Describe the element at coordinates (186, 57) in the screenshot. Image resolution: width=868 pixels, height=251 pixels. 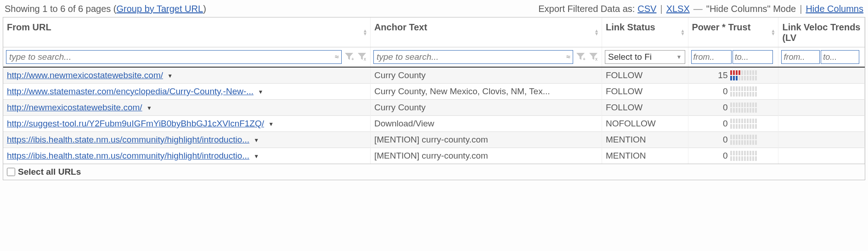
I see `from-url-filter: ≈ + x` at that location.